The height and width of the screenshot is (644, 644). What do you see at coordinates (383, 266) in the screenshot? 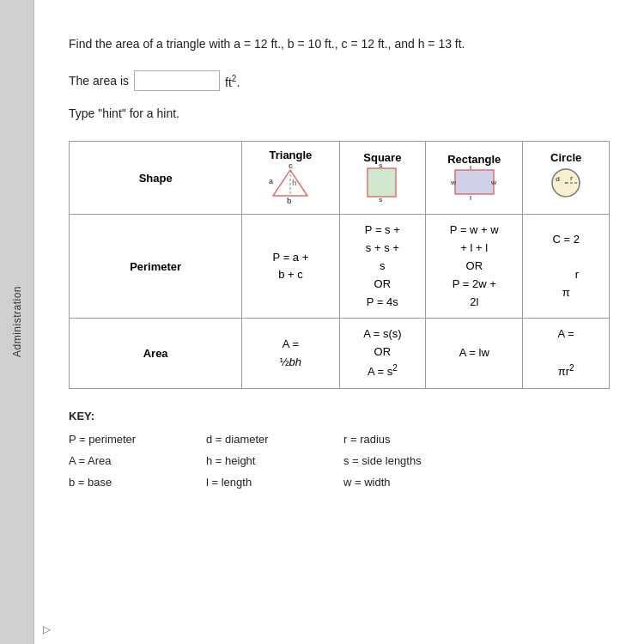
I see `square-perimeter: P = s +s + s +sORP = 4s` at bounding box center [383, 266].